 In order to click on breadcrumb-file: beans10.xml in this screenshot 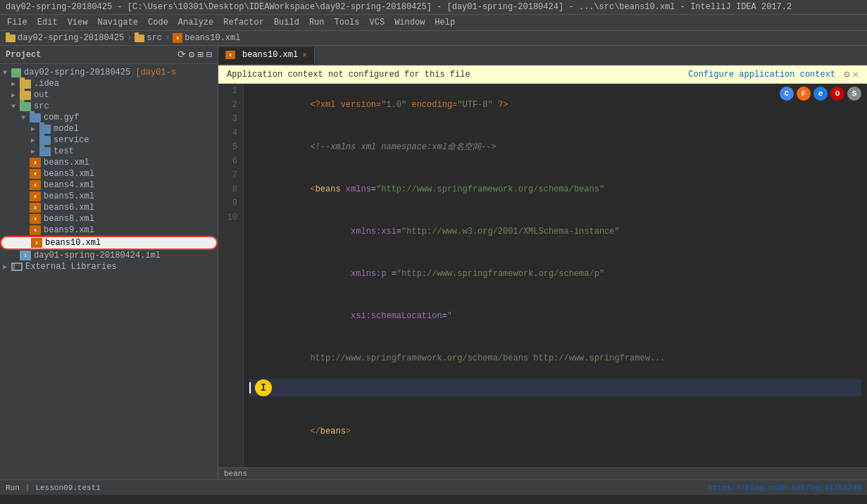, I will do `click(213, 38)`.